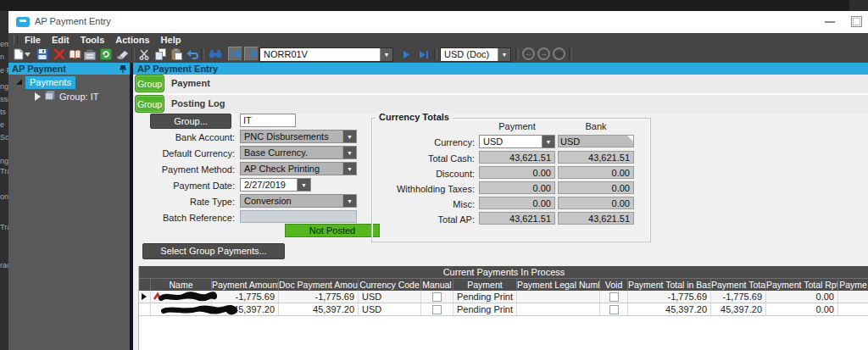  What do you see at coordinates (160, 54) in the screenshot?
I see `copy-icon` at bounding box center [160, 54].